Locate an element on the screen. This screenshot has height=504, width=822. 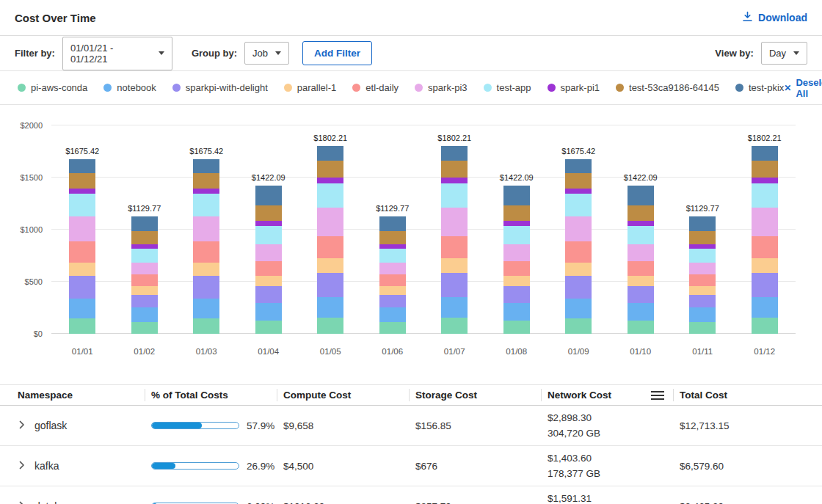
bar-group-01/03: $1675.42 is located at coordinates (207, 230).